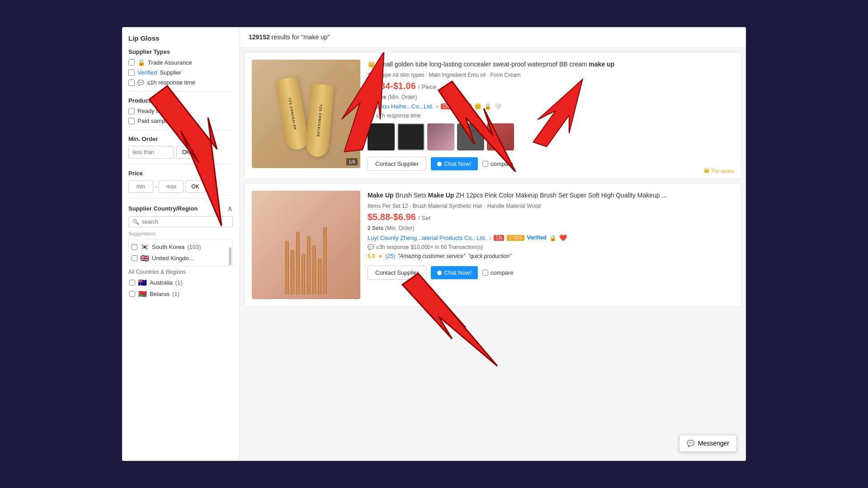  I want to click on chat-now-button-1: Chat Now!, so click(454, 164).